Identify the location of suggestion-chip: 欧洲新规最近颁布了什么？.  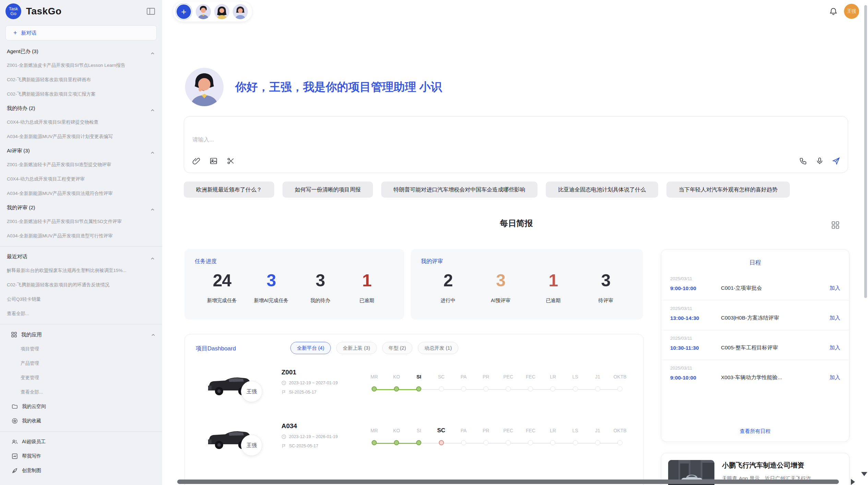
(229, 190).